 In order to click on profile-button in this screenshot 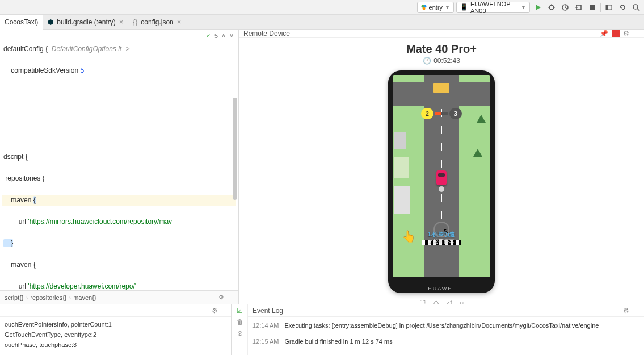, I will do `click(565, 7)`.